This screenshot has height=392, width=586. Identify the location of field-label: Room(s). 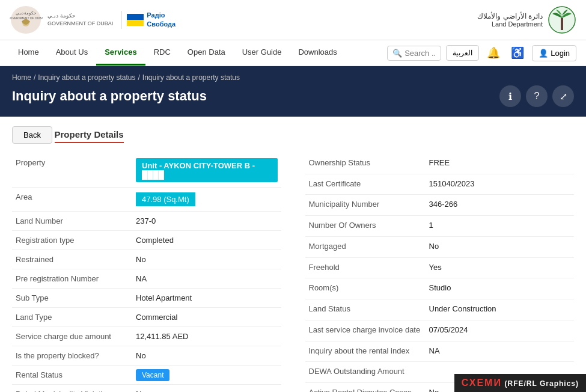
(365, 289).